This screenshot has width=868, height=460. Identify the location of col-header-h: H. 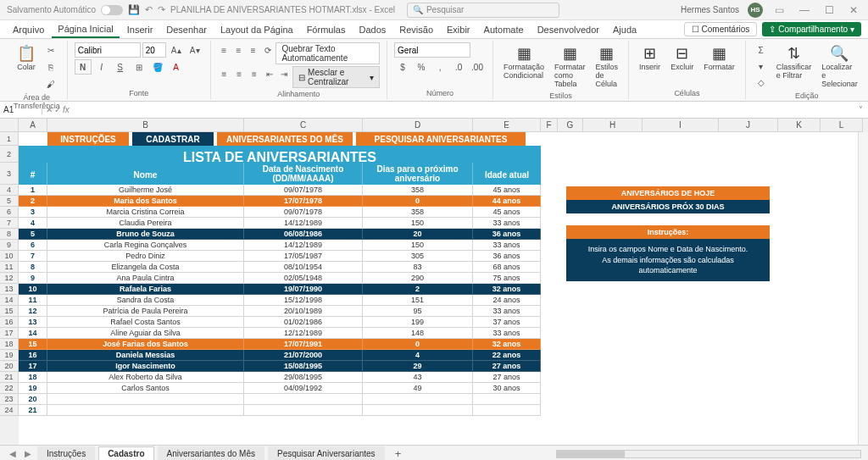
(613, 125).